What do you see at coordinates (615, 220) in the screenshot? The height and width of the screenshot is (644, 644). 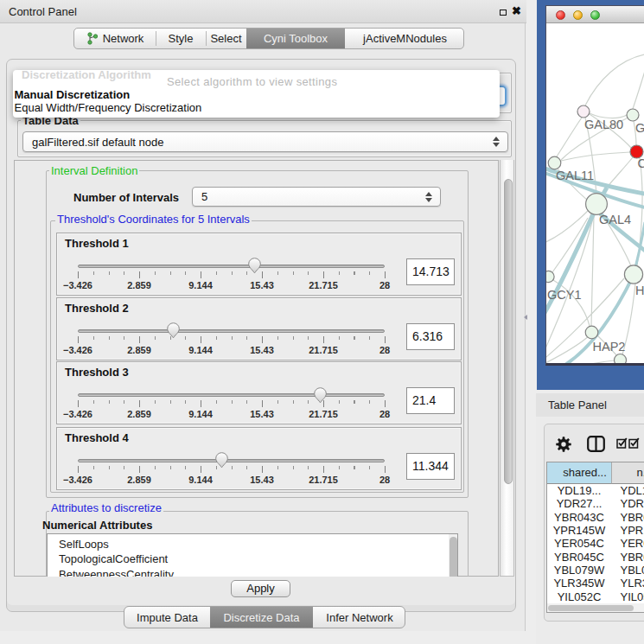 I see `svg-text: GAL4` at bounding box center [615, 220].